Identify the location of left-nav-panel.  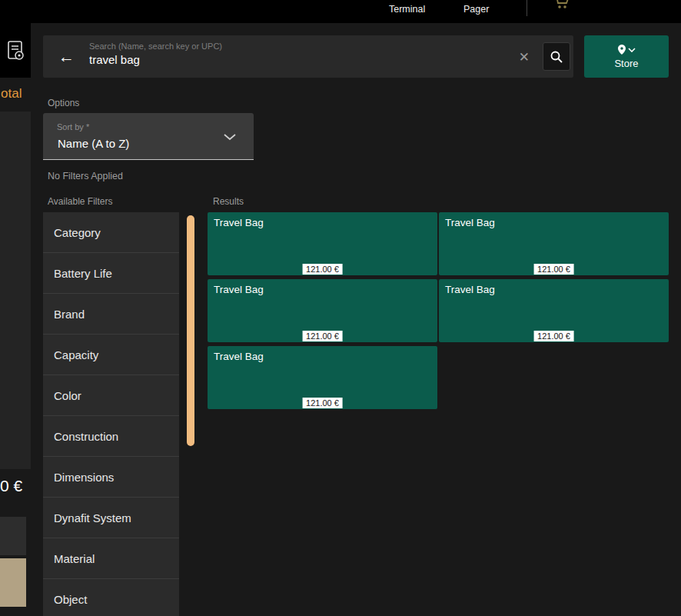
(15, 51).